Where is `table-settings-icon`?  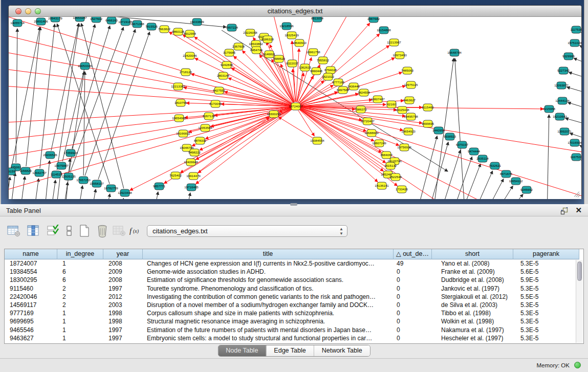 table-settings-icon is located at coordinates (14, 231).